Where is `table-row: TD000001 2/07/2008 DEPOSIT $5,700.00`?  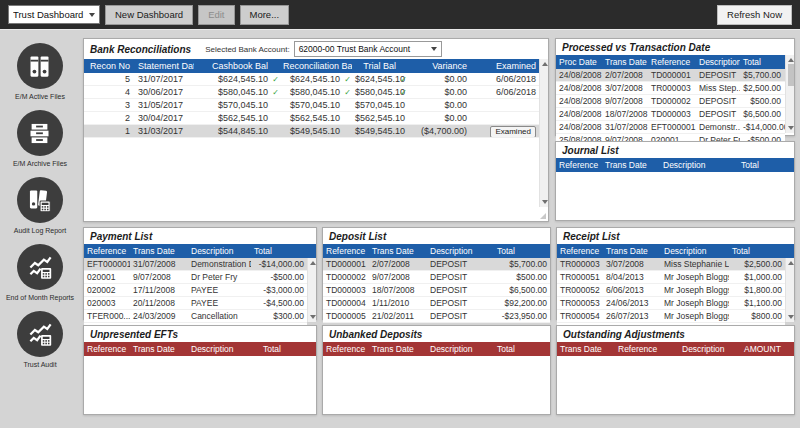
table-row: TD000001 2/07/2008 DEPOSIT $5,700.00 is located at coordinates (436, 264).